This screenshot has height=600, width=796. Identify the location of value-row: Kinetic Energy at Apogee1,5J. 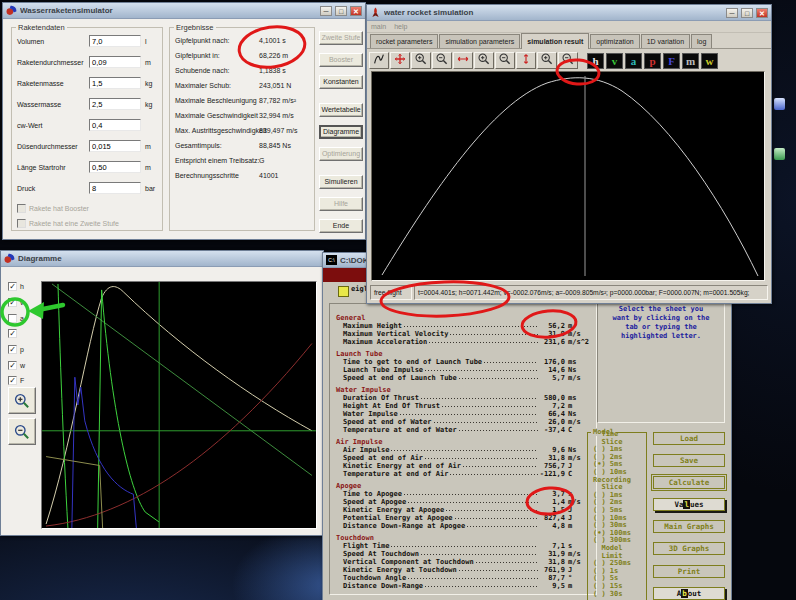
(464, 510).